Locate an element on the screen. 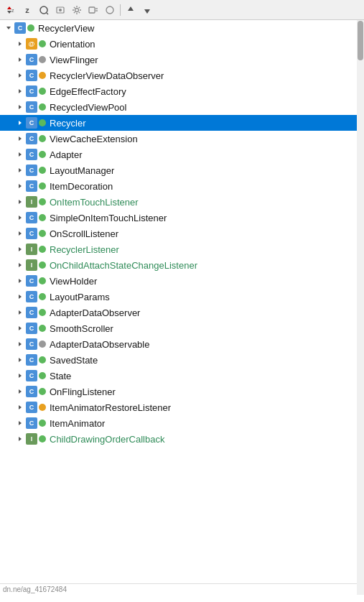 The image size is (364, 602). tree-item: CRecycledViewPool is located at coordinates (182, 107).